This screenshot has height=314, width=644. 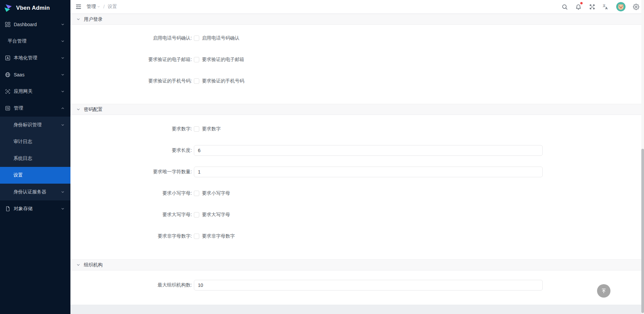 What do you see at coordinates (35, 75) in the screenshot?
I see `sidebar-item-saas: Saas` at bounding box center [35, 75].